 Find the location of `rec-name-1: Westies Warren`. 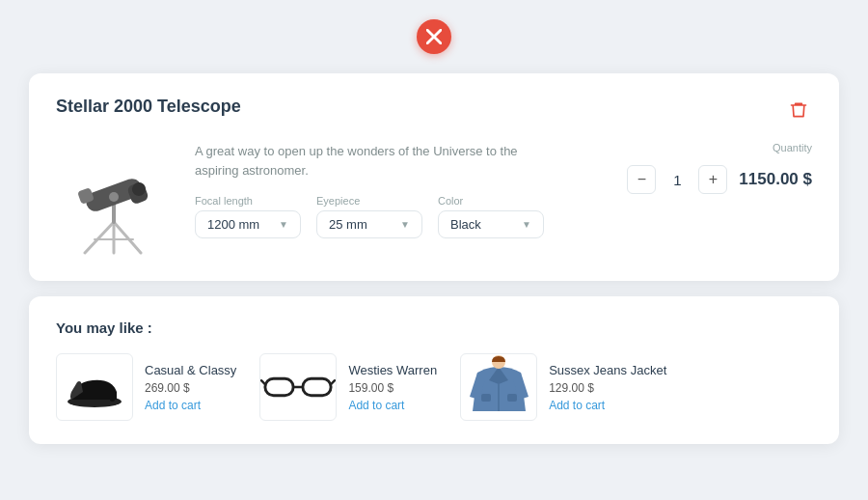

rec-name-1: Westies Warren is located at coordinates (393, 371).